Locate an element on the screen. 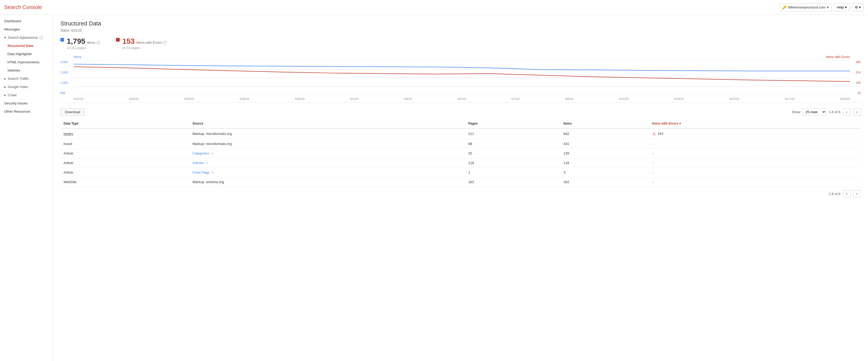  x-label-9: 6/9/15 is located at coordinates (569, 99).